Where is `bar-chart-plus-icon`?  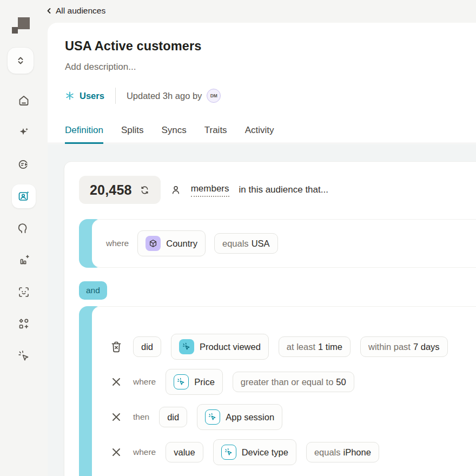 bar-chart-plus-icon is located at coordinates (24, 260).